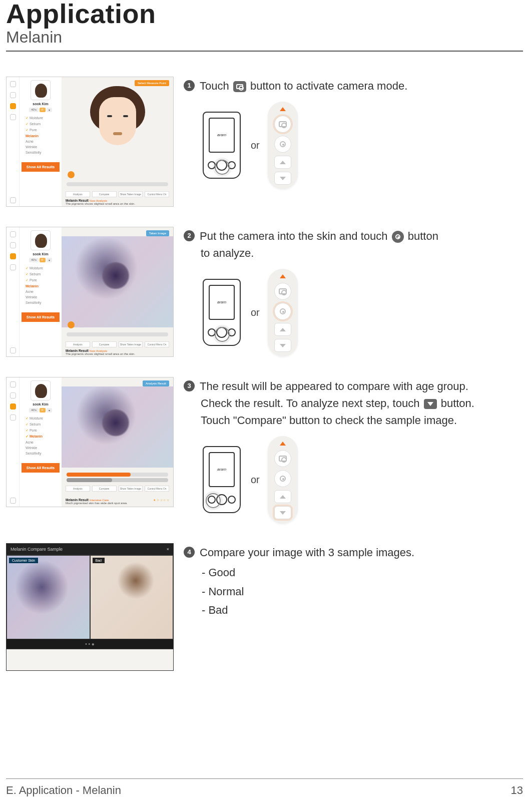  What do you see at coordinates (64, 790) in the screenshot?
I see `footer-breadcrumb: E. Application - Melanin` at bounding box center [64, 790].